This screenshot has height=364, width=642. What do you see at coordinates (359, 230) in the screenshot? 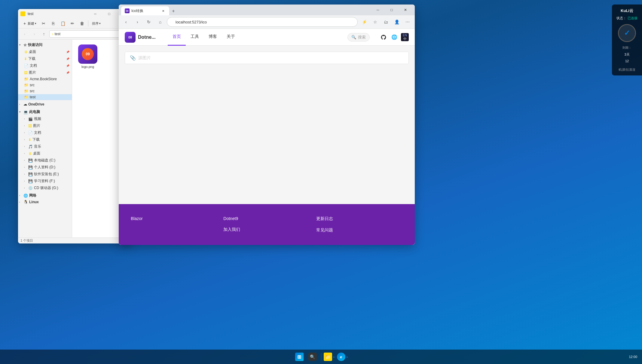
I see `footer-link-faq: 常见问题` at bounding box center [359, 230].